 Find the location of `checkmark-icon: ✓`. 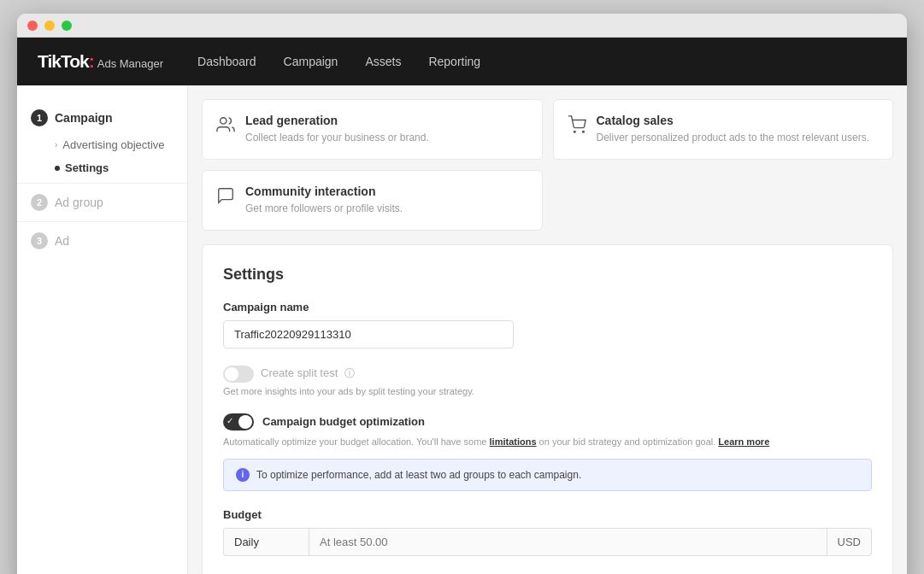

checkmark-icon: ✓ is located at coordinates (230, 420).